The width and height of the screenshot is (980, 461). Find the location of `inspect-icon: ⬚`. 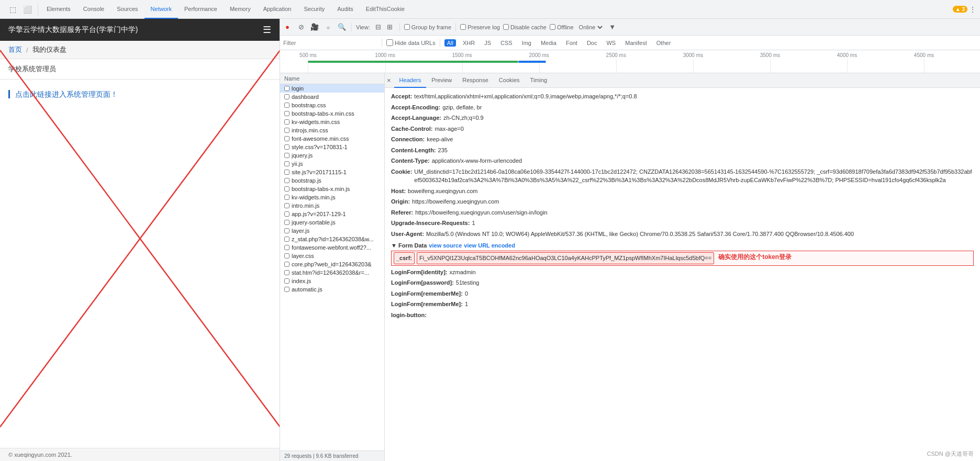

inspect-icon: ⬚ is located at coordinates (13, 9).